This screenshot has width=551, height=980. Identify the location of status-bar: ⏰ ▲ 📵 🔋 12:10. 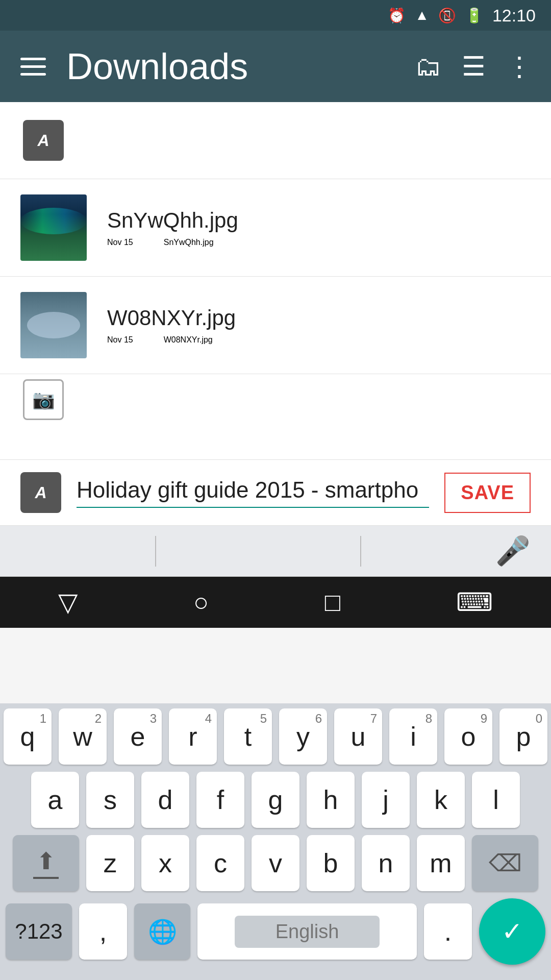
(276, 15).